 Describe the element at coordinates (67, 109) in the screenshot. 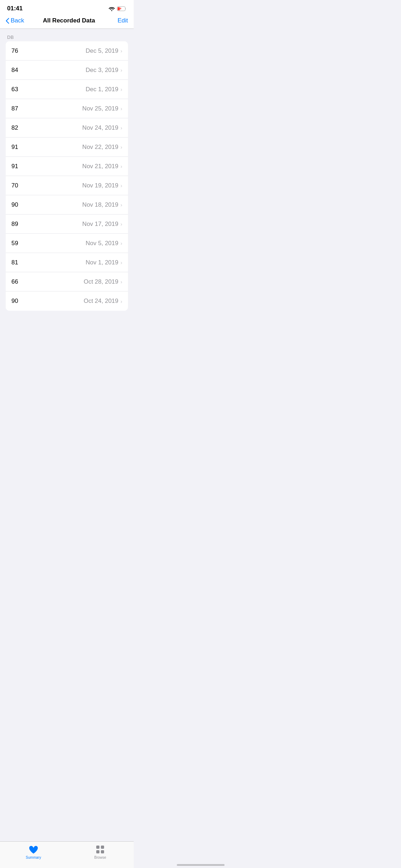

I see `table-row: 87Nov 25, 2019›` at that location.